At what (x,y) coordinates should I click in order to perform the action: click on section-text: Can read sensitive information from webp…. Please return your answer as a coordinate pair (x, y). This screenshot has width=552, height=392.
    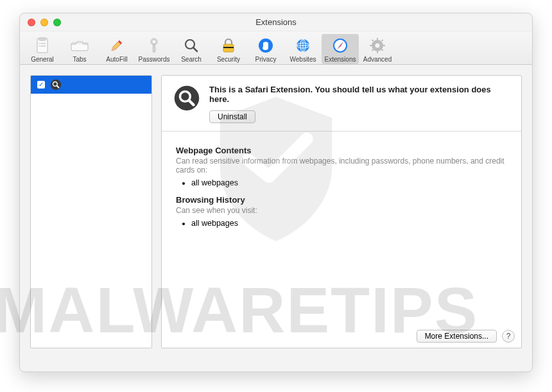
    Looking at the image, I should click on (341, 166).